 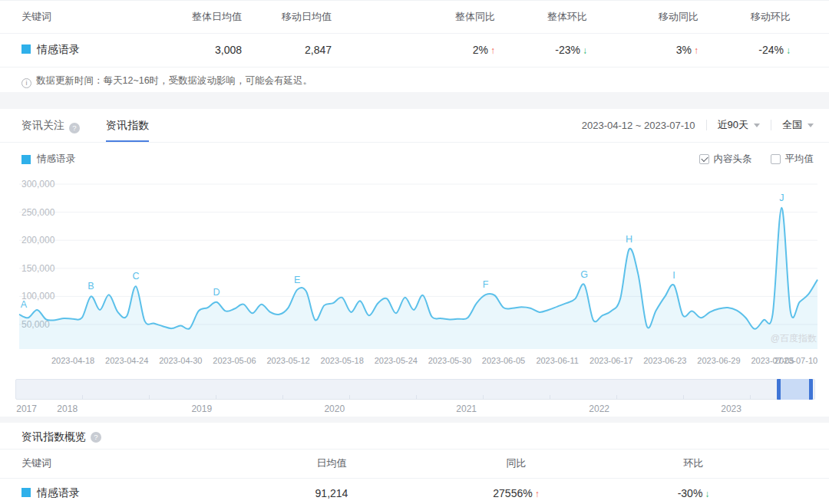 What do you see at coordinates (414, 435) in the screenshot?
I see `overview-title-row: 资讯指数概览` at bounding box center [414, 435].